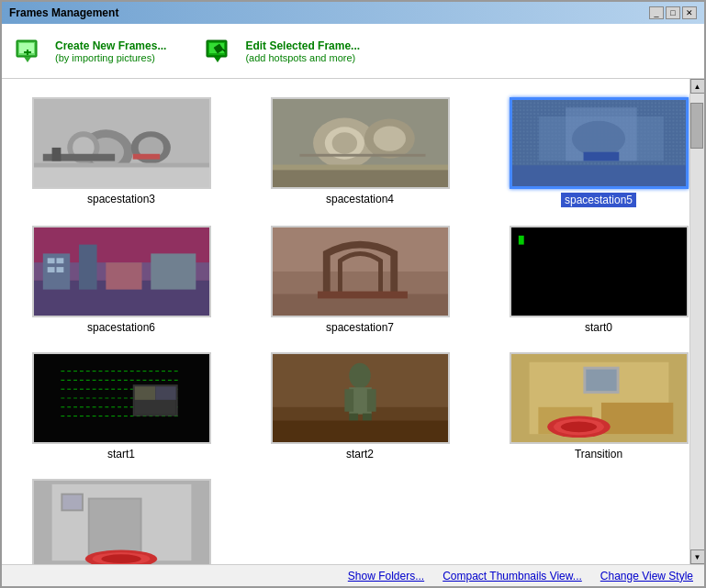 The width and height of the screenshot is (706, 588). I want to click on thumb-item-spacestation5: spacestation5, so click(599, 152).